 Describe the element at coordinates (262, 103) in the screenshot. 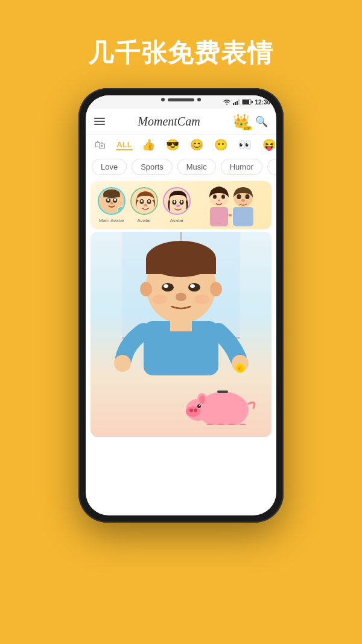

I see `time-display: 12:30` at that location.